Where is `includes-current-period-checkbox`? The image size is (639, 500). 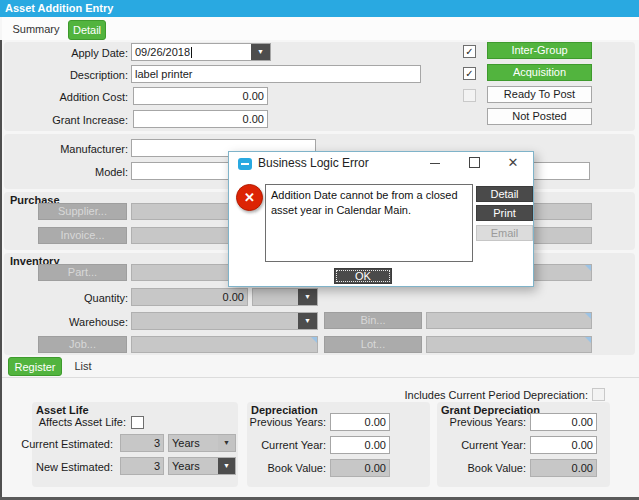 includes-current-period-checkbox is located at coordinates (598, 394).